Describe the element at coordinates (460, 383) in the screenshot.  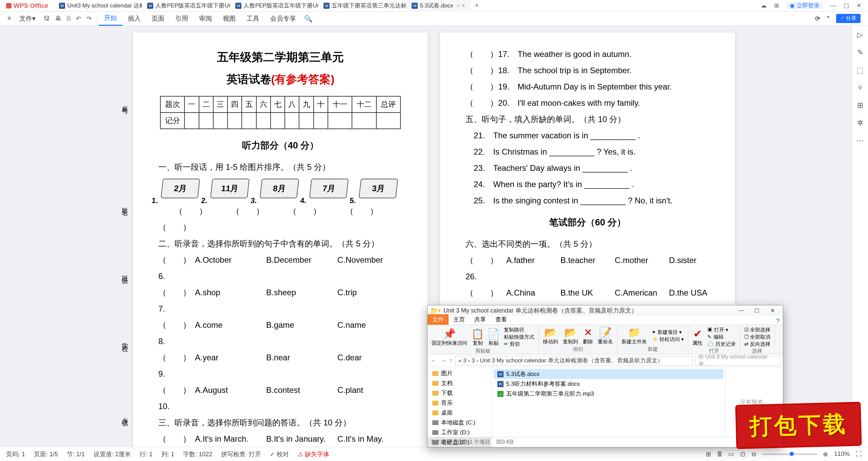
I see `nav-item: 文档` at that location.